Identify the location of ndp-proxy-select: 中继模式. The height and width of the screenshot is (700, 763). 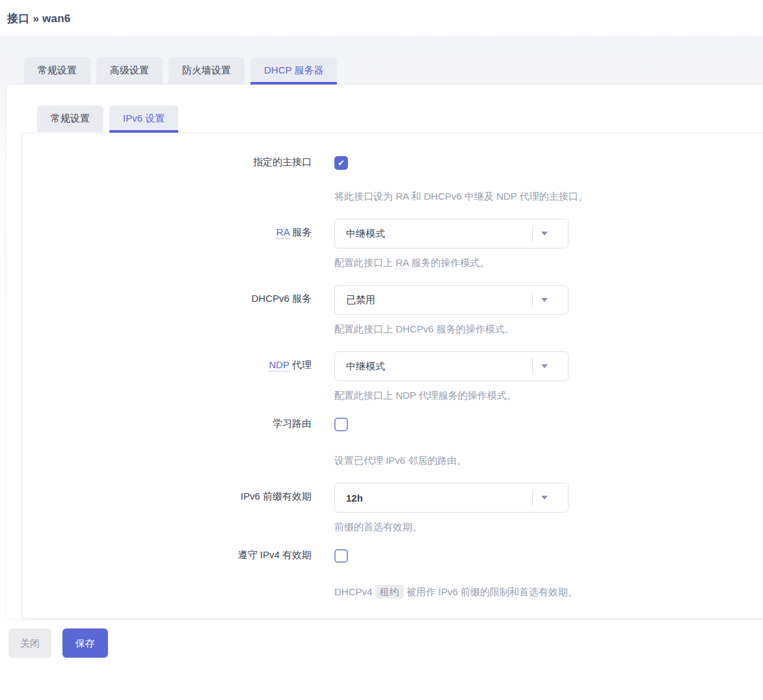
(451, 366).